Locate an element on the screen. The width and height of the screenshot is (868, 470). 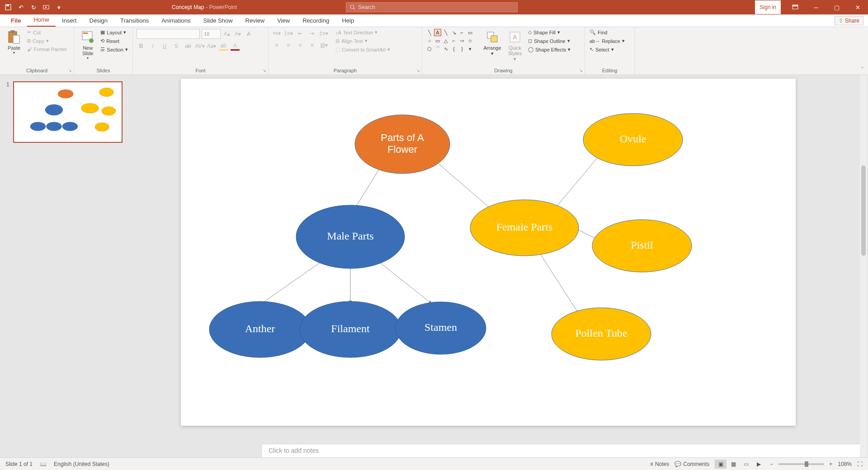
node-stamen: Stamen is located at coordinates (441, 328).